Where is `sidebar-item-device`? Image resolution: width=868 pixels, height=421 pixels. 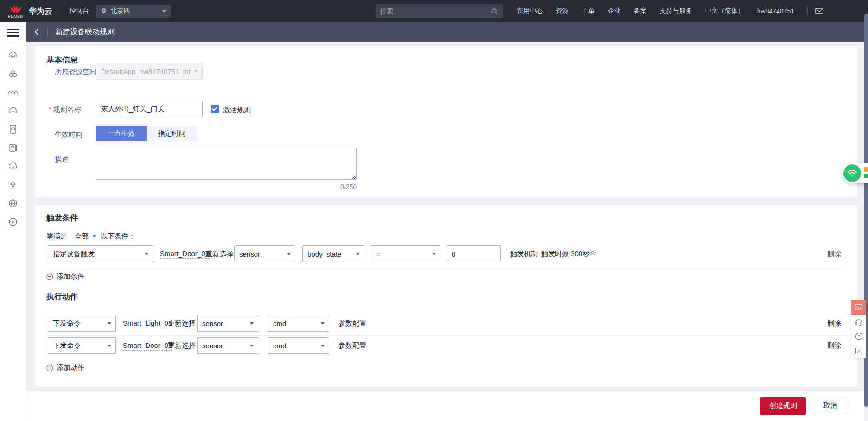 sidebar-item-device is located at coordinates (13, 129).